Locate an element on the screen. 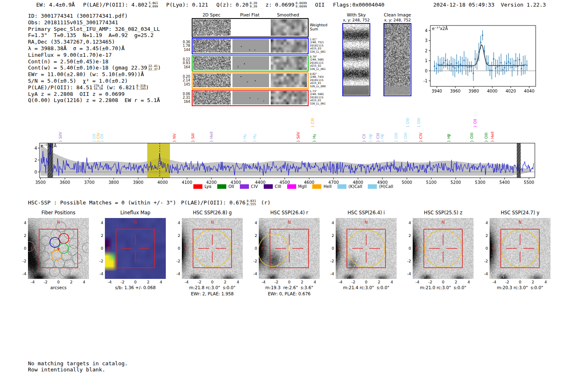 The image size is (576, 392). stacked-limits: 0.200.20 is located at coordinates (253, 5).